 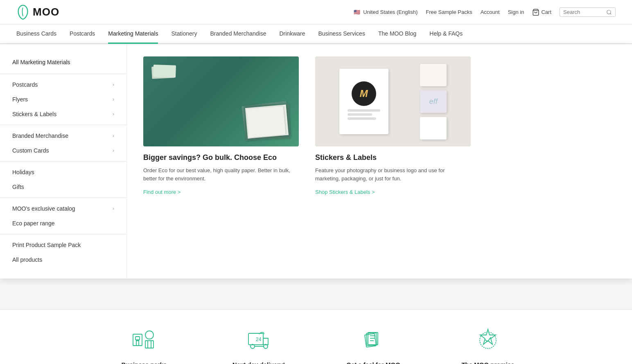 What do you see at coordinates (259, 339) in the screenshot?
I see `svg-text: 24` at bounding box center [259, 339].